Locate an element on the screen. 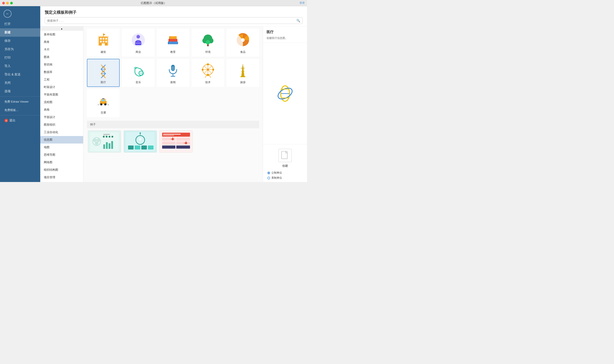  template-item-building: 建筑 is located at coordinates (103, 43).